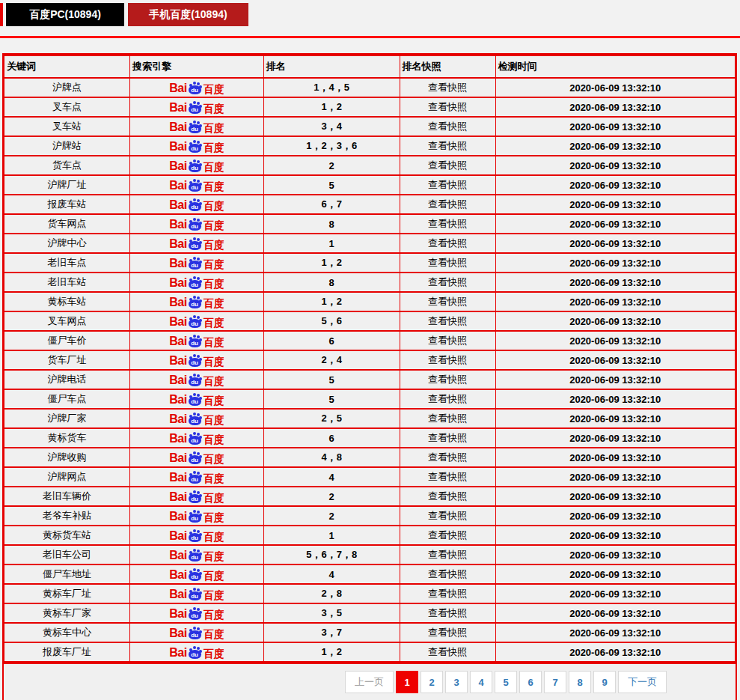  I want to click on page-number-button: 4, so click(481, 682).